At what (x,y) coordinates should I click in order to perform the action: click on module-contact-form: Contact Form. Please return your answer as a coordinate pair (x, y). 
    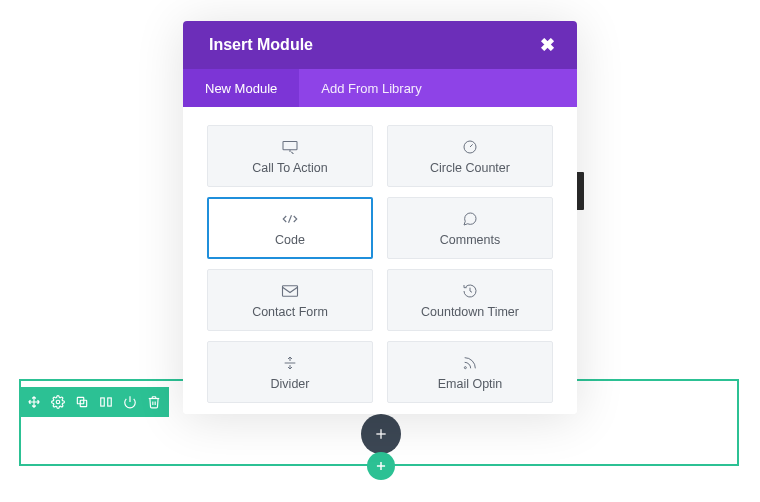
    Looking at the image, I should click on (290, 300).